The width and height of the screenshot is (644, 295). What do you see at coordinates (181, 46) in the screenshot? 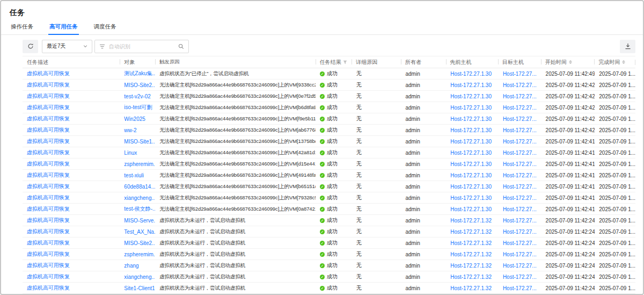
I see `search-icon` at bounding box center [181, 46].